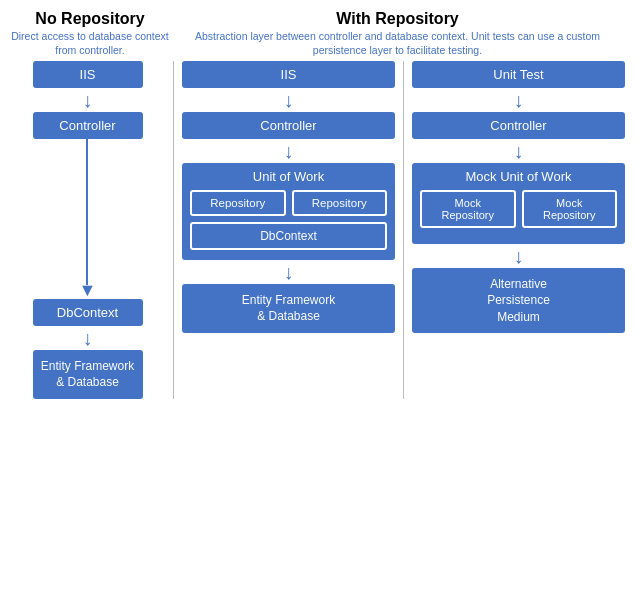  Describe the element at coordinates (340, 203) in the screenshot. I see `repository-box-2: Repository` at that location.